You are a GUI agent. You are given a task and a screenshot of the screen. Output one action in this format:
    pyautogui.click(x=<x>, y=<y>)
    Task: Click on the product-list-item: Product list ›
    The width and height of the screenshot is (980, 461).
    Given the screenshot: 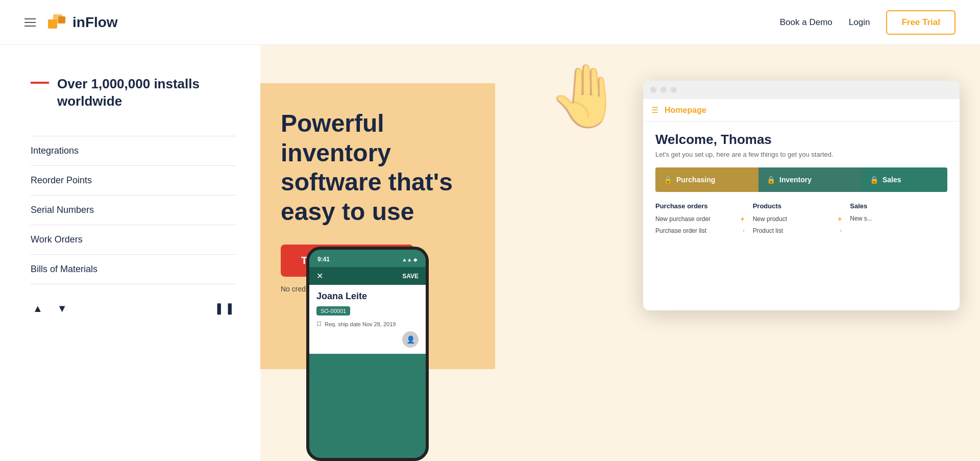 What is the action you would take?
    pyautogui.click(x=797, y=231)
    